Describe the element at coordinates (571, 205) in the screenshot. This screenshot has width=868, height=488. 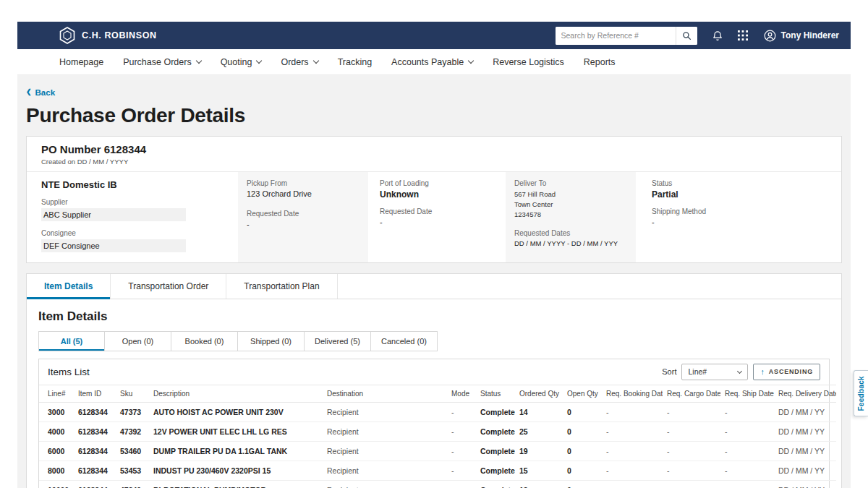
I see `deliver-to-line: Town Center` at that location.